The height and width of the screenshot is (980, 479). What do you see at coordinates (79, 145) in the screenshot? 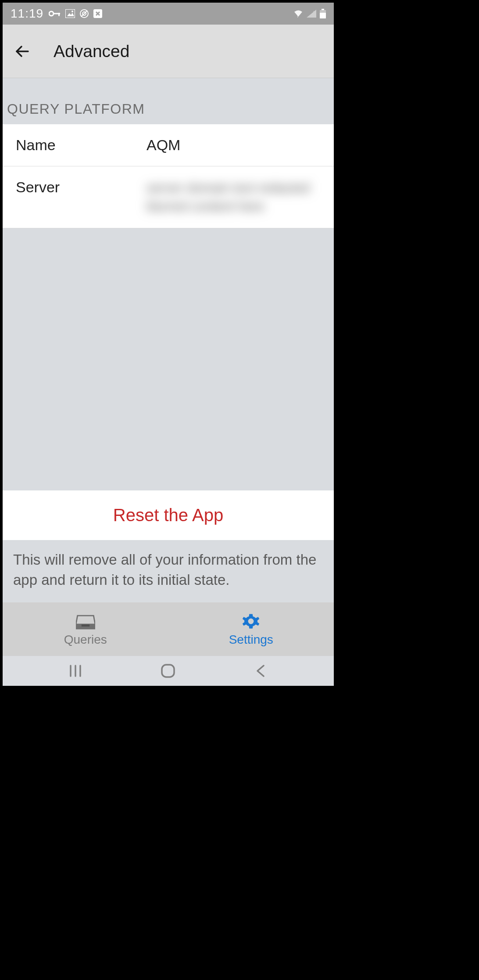
I see `setting-label: Name` at bounding box center [79, 145].